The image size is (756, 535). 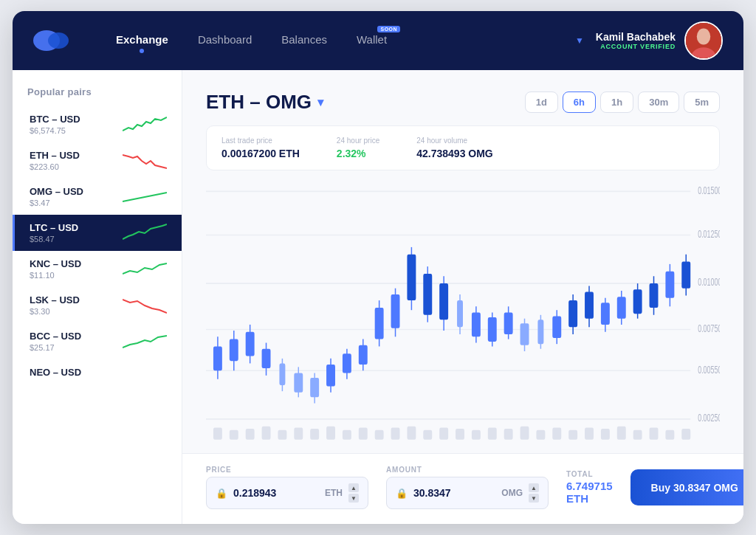 What do you see at coordinates (55, 372) in the screenshot?
I see `pair-name: NEO – USD` at bounding box center [55, 372].